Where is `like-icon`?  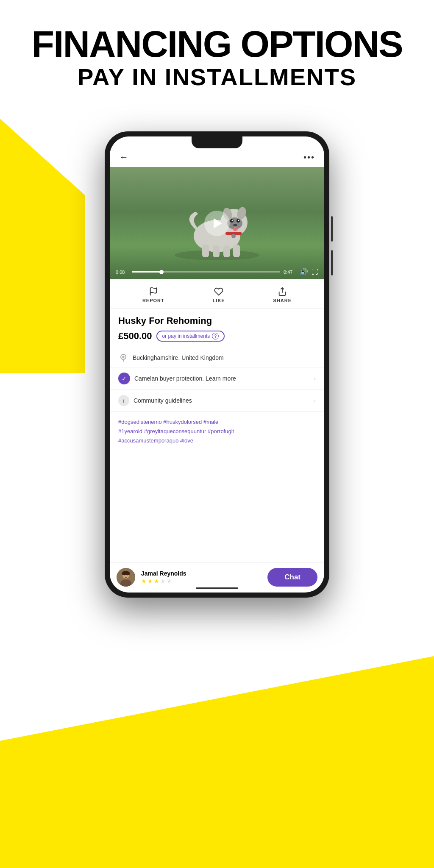
like-icon is located at coordinates (219, 292).